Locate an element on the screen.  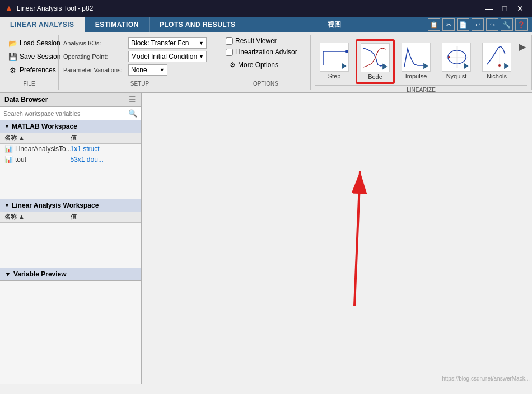
sidebar-title: Data Browser is located at coordinates (26, 100).